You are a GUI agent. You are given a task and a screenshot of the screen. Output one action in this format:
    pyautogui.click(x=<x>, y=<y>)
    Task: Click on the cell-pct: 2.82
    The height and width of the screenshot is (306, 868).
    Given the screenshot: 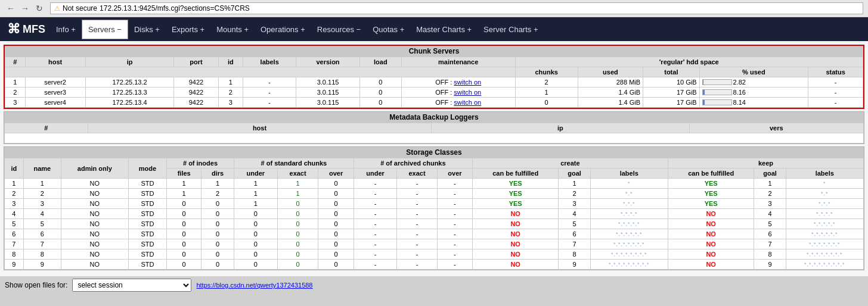 What is the action you would take?
    pyautogui.click(x=754, y=82)
    